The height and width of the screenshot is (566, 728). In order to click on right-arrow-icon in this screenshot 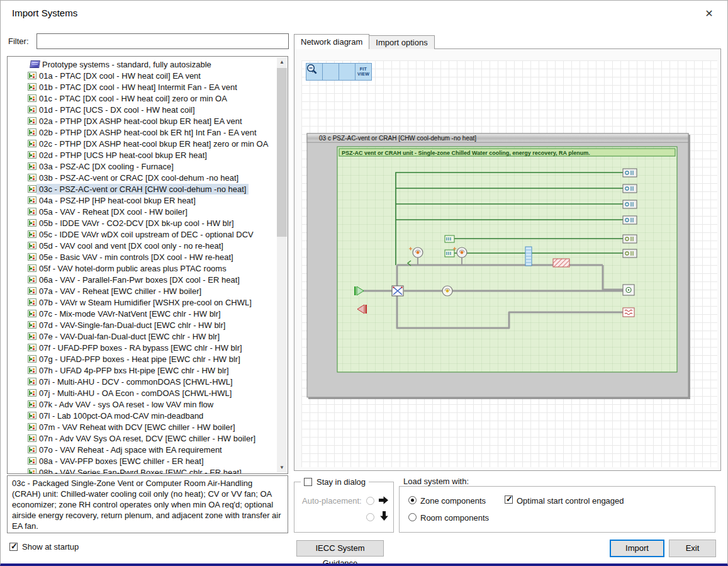, I will do `click(384, 501)`.